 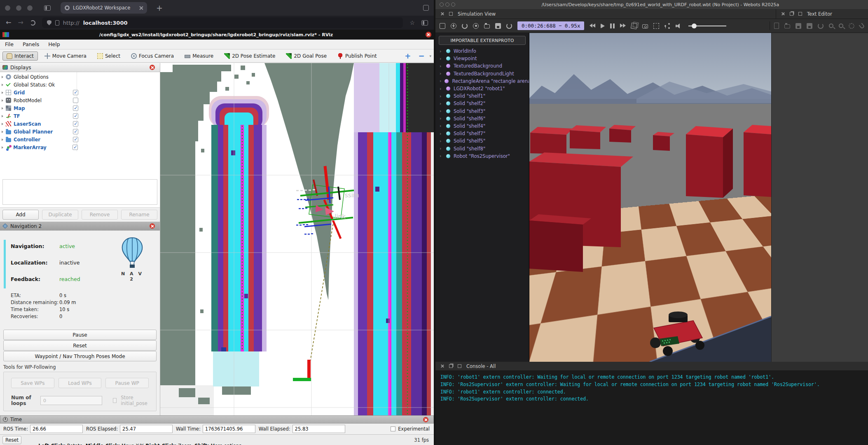 What do you see at coordinates (652, 388) in the screenshot?
I see `console-output: INFO: 'robot1' extern controller: Waitin…` at bounding box center [652, 388].